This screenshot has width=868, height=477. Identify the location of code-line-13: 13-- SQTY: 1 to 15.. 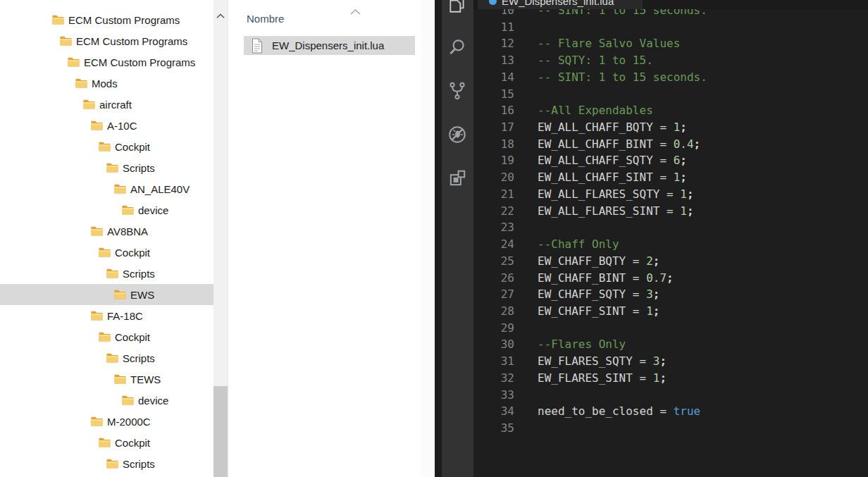
(671, 61).